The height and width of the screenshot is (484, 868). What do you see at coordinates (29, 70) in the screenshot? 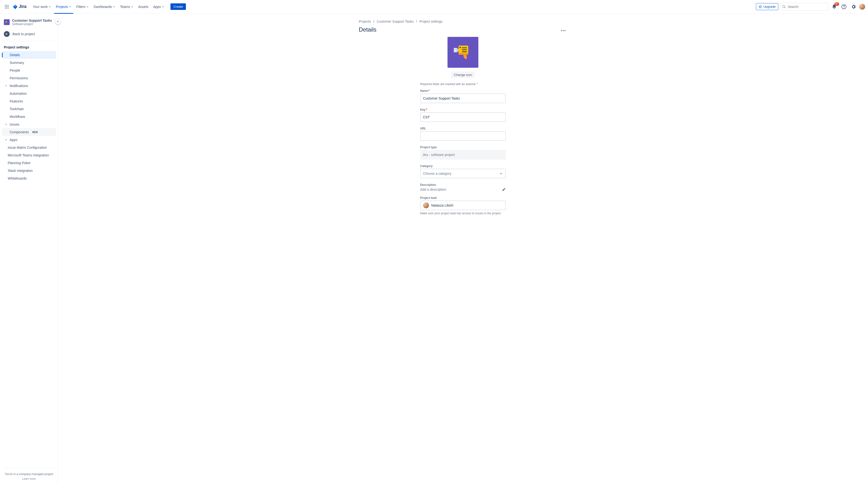
I see `sidebar-item-people: People` at bounding box center [29, 70].